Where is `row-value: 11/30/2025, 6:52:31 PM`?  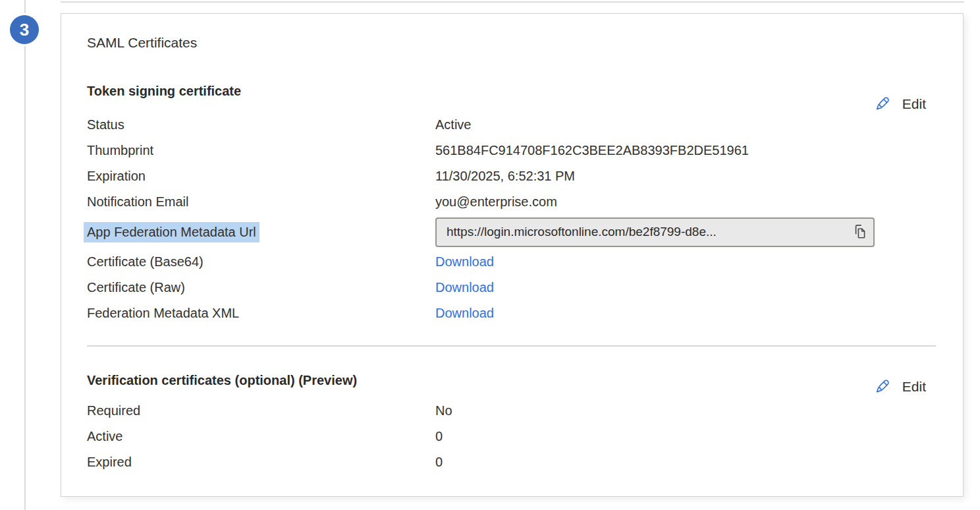 row-value: 11/30/2025, 6:52:31 PM is located at coordinates (699, 177).